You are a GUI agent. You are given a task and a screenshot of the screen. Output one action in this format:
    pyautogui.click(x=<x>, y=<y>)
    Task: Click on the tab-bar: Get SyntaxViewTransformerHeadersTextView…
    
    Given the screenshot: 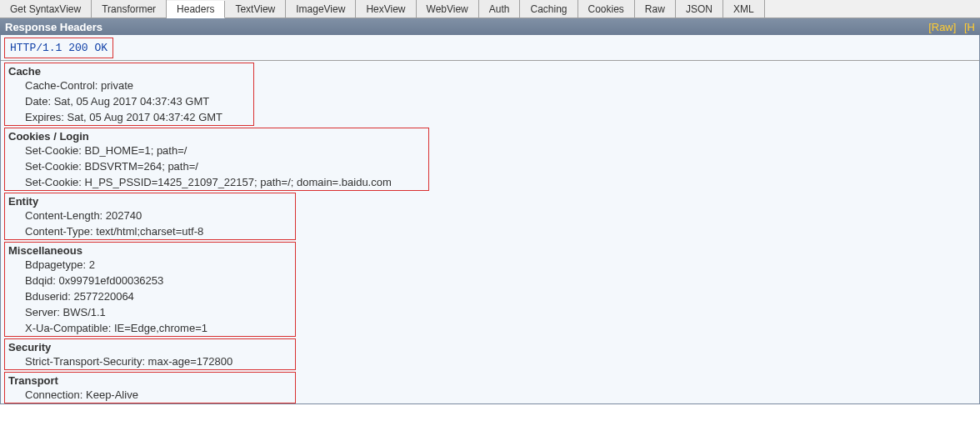 What is the action you would take?
    pyautogui.click(x=490, y=9)
    